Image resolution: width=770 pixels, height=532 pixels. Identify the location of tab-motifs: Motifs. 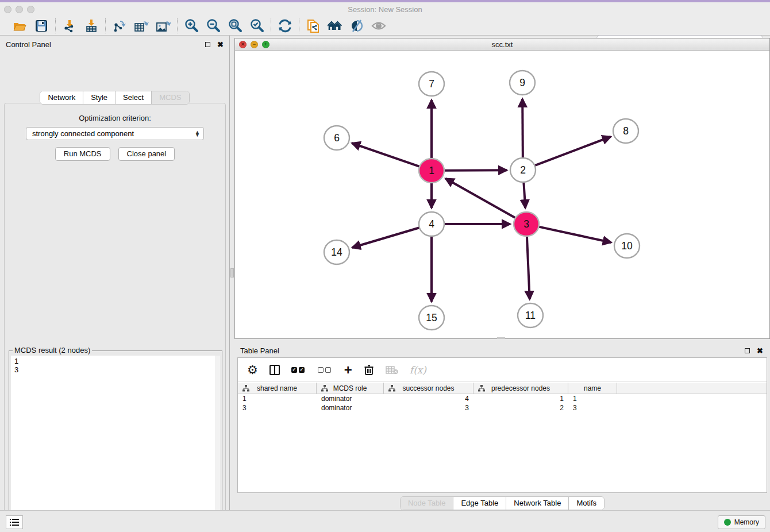
(586, 503).